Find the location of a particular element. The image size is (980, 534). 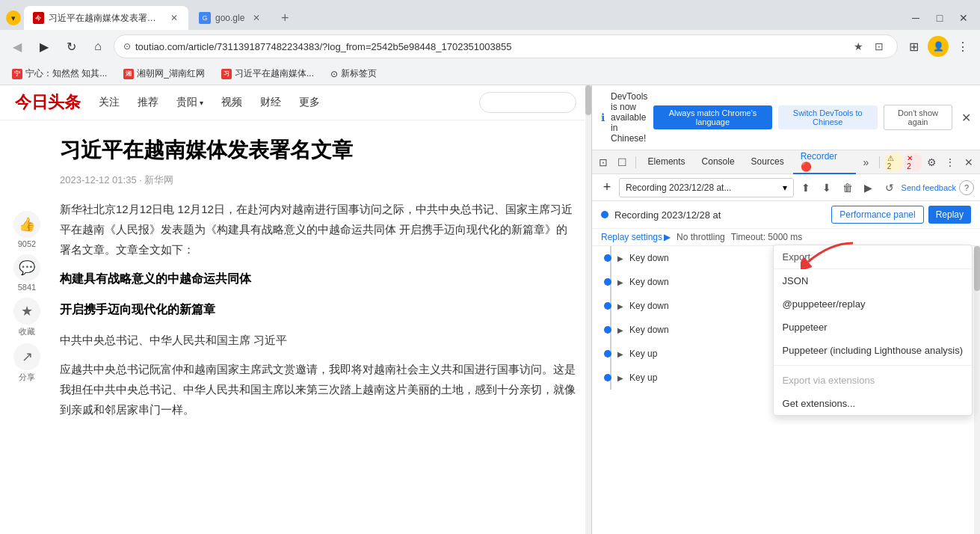

play-recording-button: ▶ is located at coordinates (869, 188).